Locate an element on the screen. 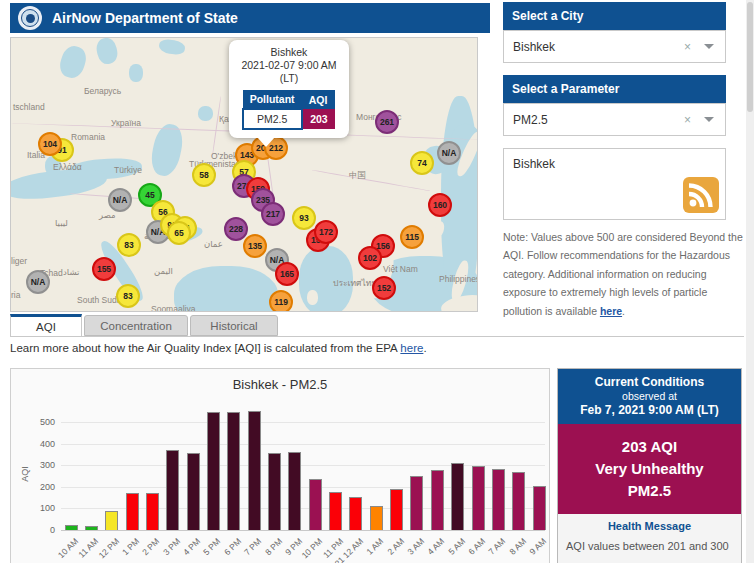  popup-aqi-value: 203 is located at coordinates (319, 119).